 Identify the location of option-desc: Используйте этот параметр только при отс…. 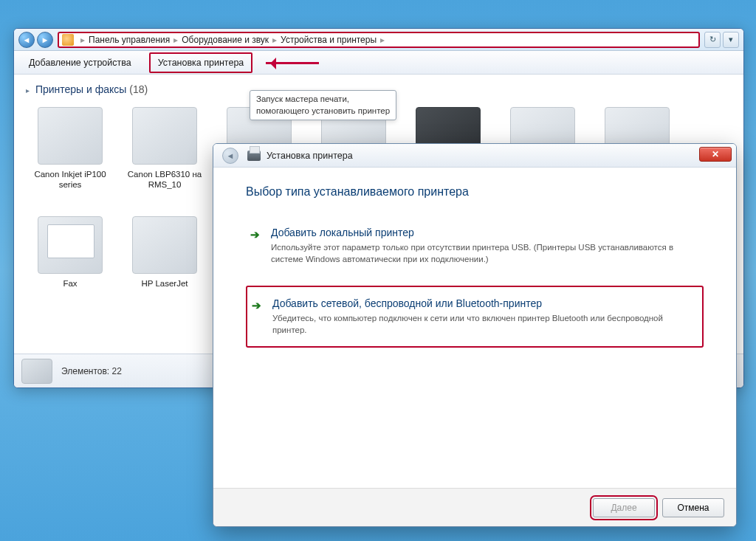
(478, 253).